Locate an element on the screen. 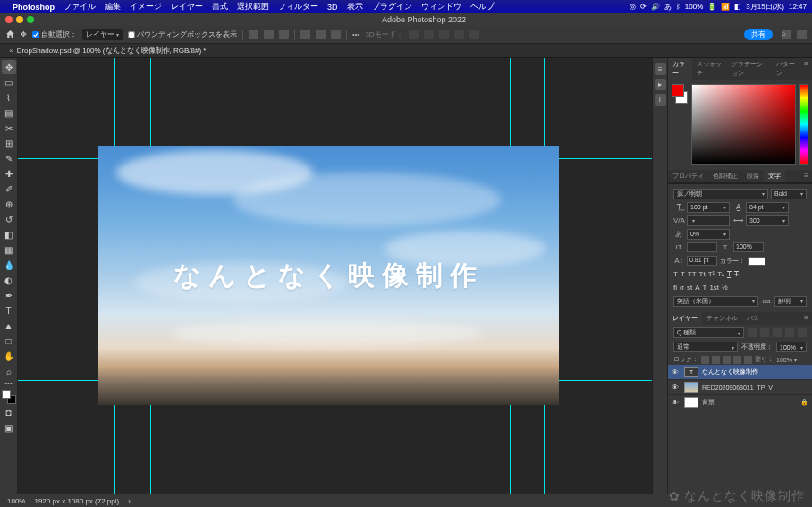 The height and width of the screenshot is (507, 812). close-tab-icon: × is located at coordinates (11, 50).